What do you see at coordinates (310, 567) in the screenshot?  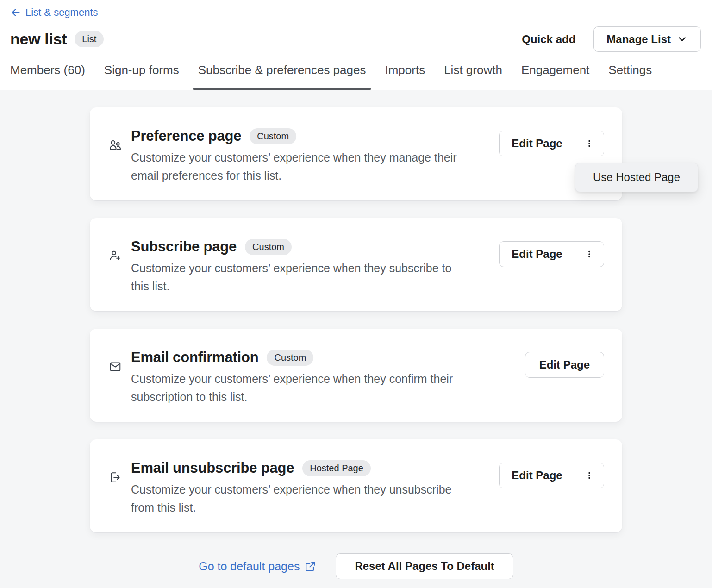 I see `external-link-icon` at bounding box center [310, 567].